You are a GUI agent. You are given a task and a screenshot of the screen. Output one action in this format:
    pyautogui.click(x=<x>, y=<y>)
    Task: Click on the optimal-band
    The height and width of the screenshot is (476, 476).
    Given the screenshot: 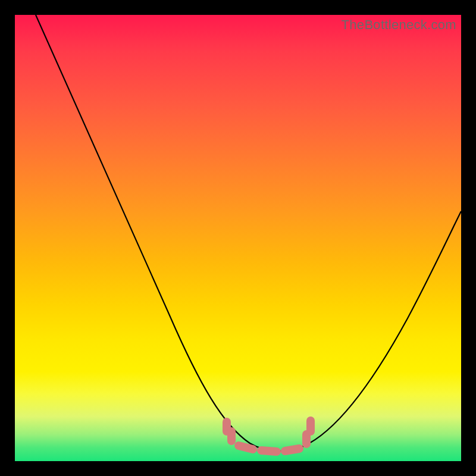 What is the action you would take?
    pyautogui.click(x=269, y=436)
    